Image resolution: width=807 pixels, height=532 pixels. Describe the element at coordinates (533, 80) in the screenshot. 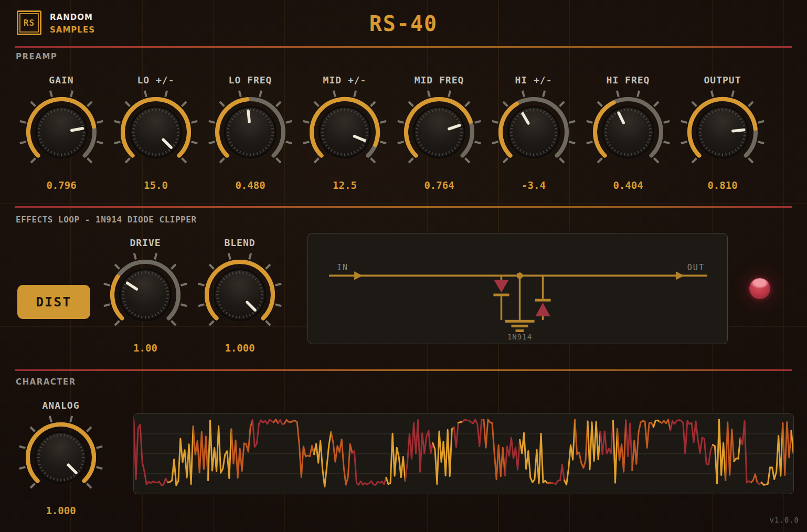

I see `hi-gain-label: HI +/-` at that location.